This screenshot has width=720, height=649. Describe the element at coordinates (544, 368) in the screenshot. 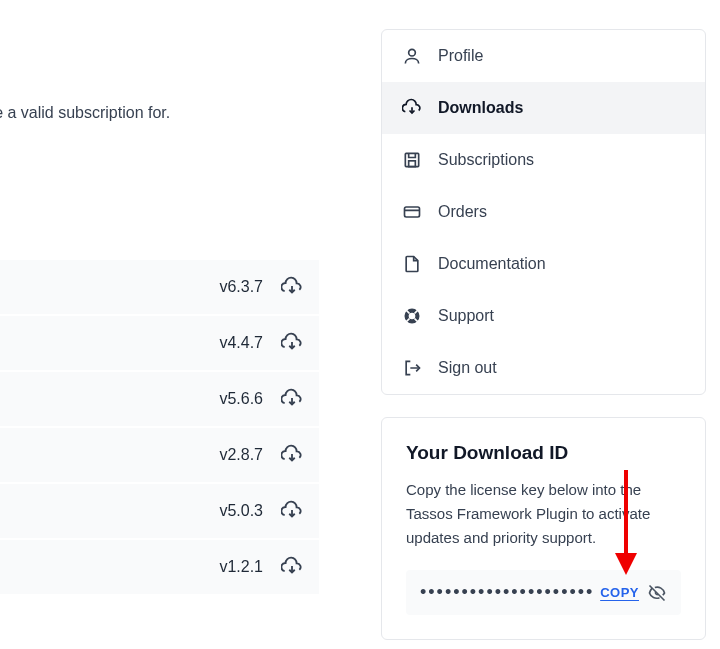

I see `sidebar-item-signout: Sign out` at that location.